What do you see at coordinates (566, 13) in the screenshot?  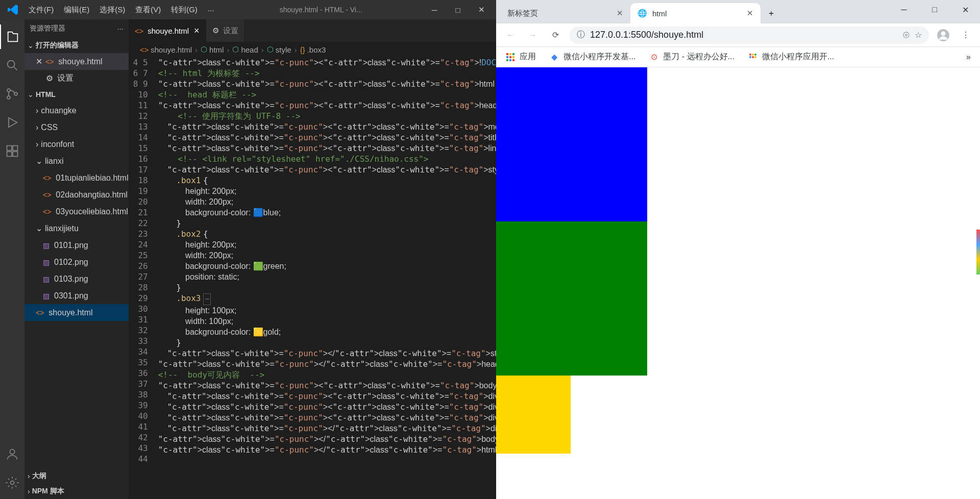 I see `chrome-tab: 新标签页✕` at bounding box center [566, 13].